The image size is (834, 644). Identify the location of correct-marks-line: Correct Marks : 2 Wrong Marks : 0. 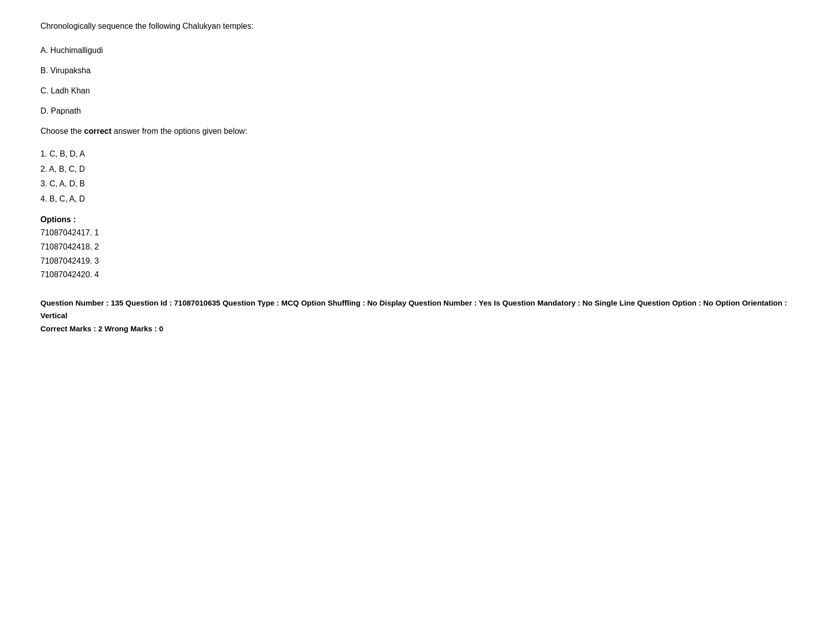
(417, 329).